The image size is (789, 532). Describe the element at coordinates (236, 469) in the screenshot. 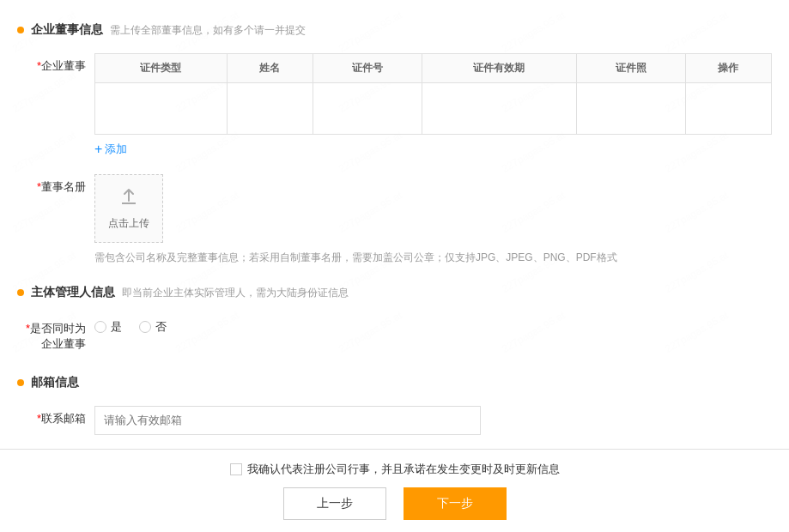

I see `confirm-checkbox` at that location.